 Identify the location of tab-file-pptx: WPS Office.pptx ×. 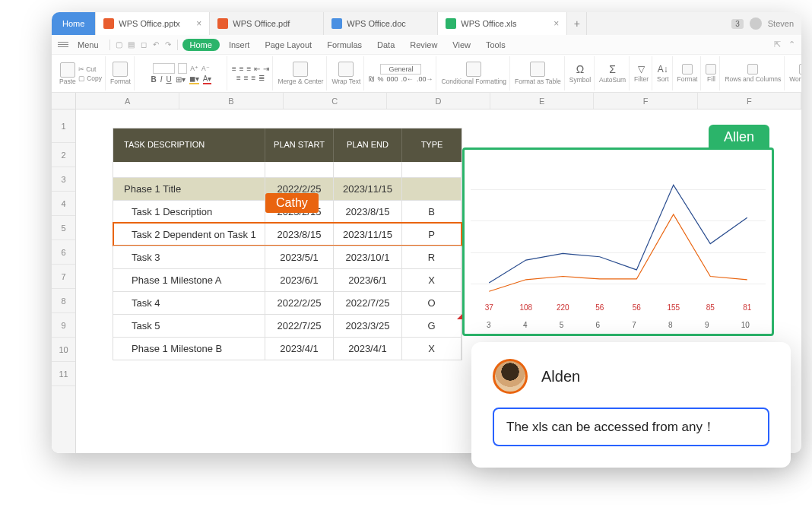
(153, 24).